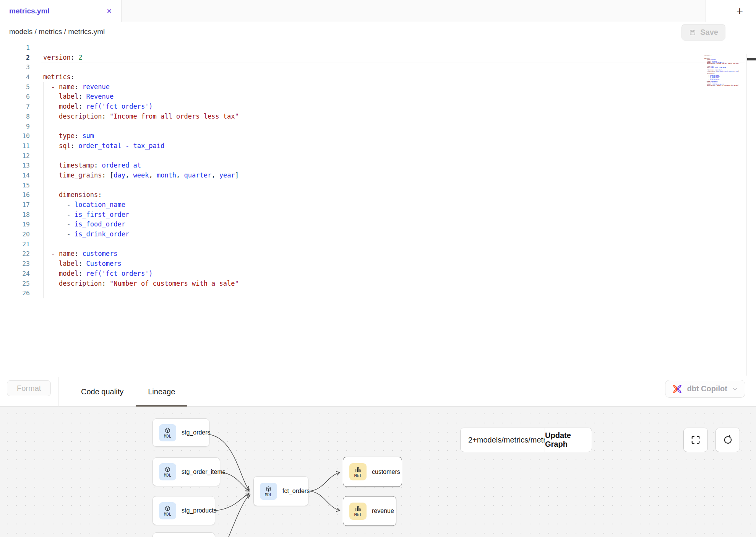 The width and height of the screenshot is (756, 537). I want to click on line-number: 11, so click(15, 146).